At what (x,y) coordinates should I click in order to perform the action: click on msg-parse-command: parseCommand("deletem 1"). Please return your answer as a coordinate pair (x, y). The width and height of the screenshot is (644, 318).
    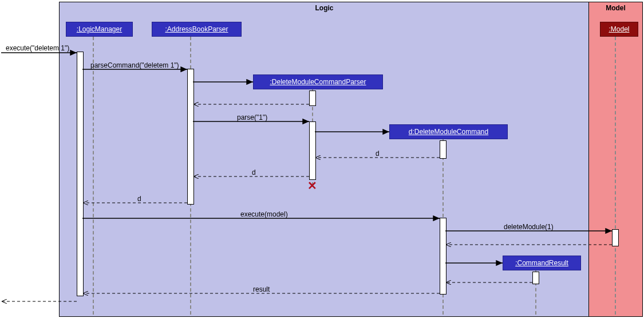
    Looking at the image, I should click on (135, 65).